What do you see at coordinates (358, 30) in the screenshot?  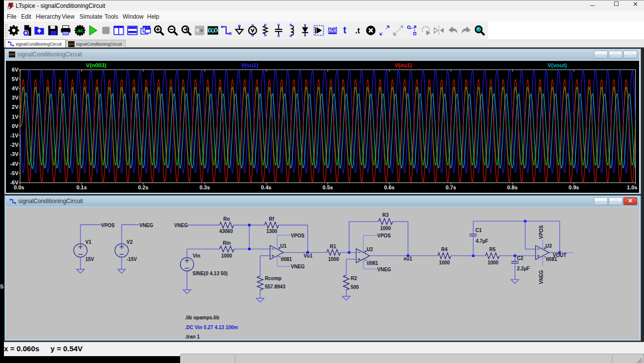 I see `svg-text: .t` at bounding box center [358, 30].